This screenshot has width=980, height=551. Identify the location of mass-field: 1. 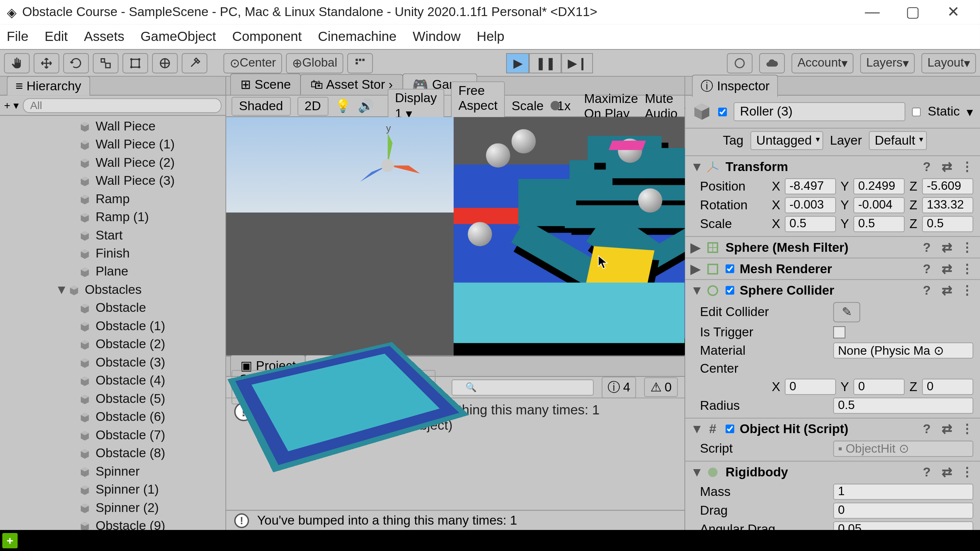
(903, 492).